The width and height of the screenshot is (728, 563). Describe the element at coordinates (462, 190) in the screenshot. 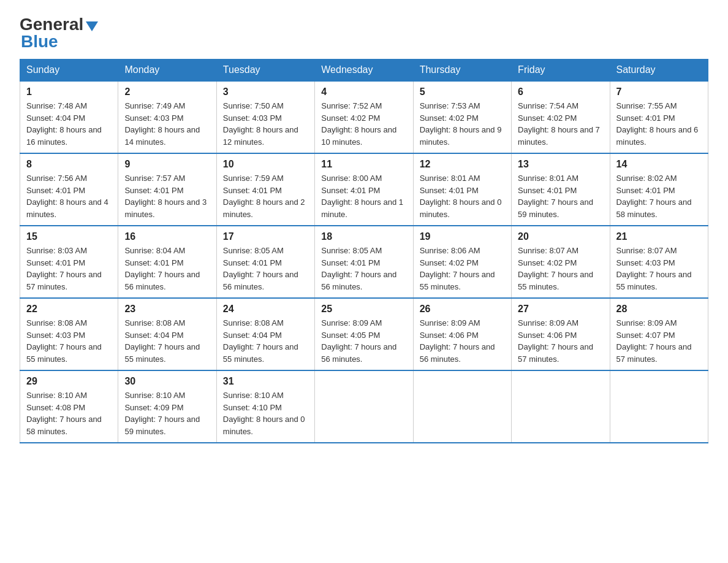

I see `calendar-cell: 12Sunrise: 8:01 AMSunset: 4:01 PMDayligh…` at that location.